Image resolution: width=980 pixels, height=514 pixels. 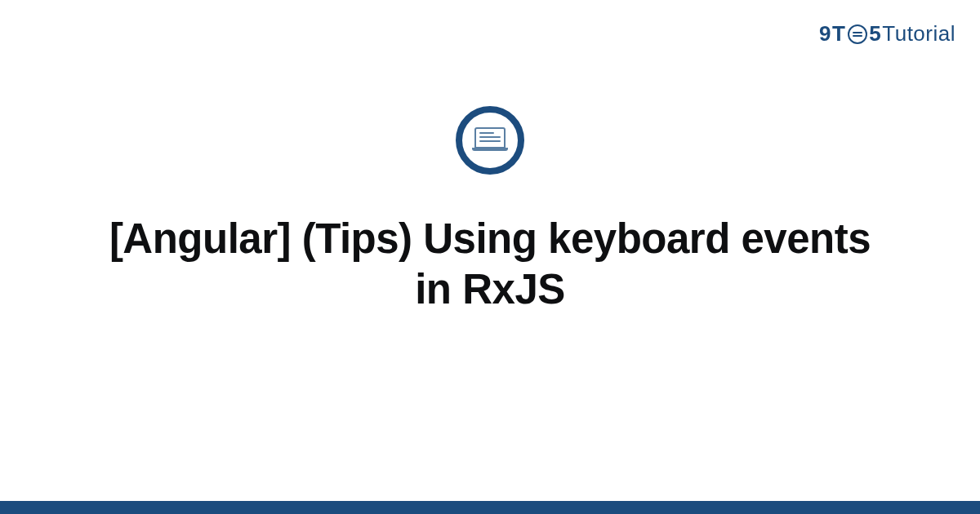 What do you see at coordinates (839, 34) in the screenshot?
I see `logo-t: T` at bounding box center [839, 34].